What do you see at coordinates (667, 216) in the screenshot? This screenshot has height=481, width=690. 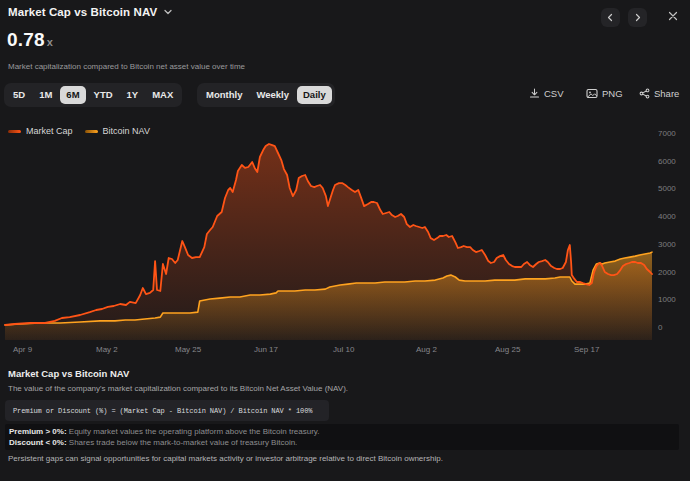 I see `y-axis-tick-label: 4000` at bounding box center [667, 216].